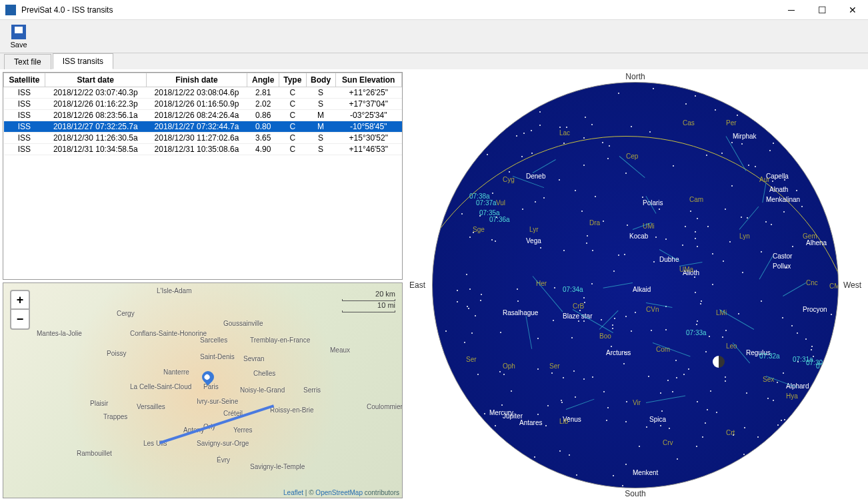 This screenshot has height=501, width=868. What do you see at coordinates (745, 236) in the screenshot?
I see `constellation-label: Lyn` at bounding box center [745, 236].